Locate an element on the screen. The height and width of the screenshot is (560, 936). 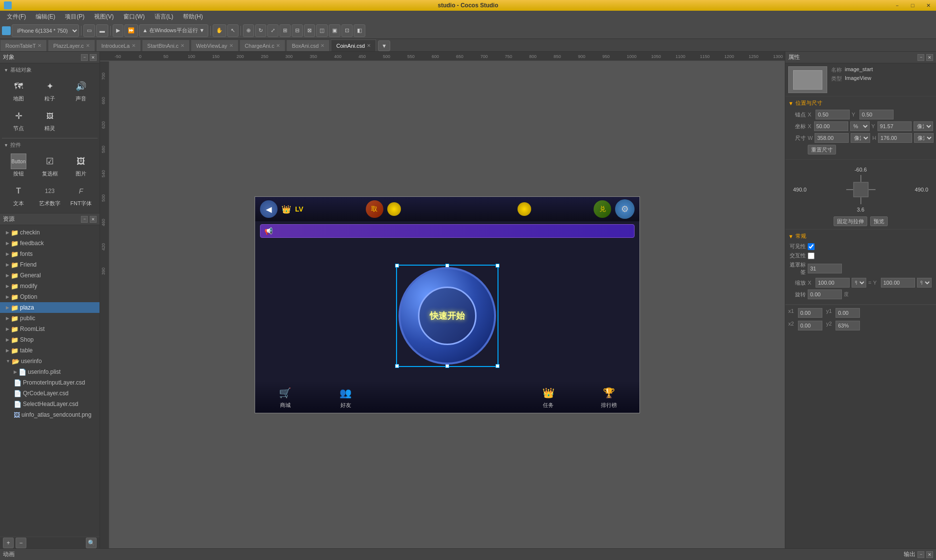
asset-option: ▶ 📁 Option is located at coordinates (50, 297).